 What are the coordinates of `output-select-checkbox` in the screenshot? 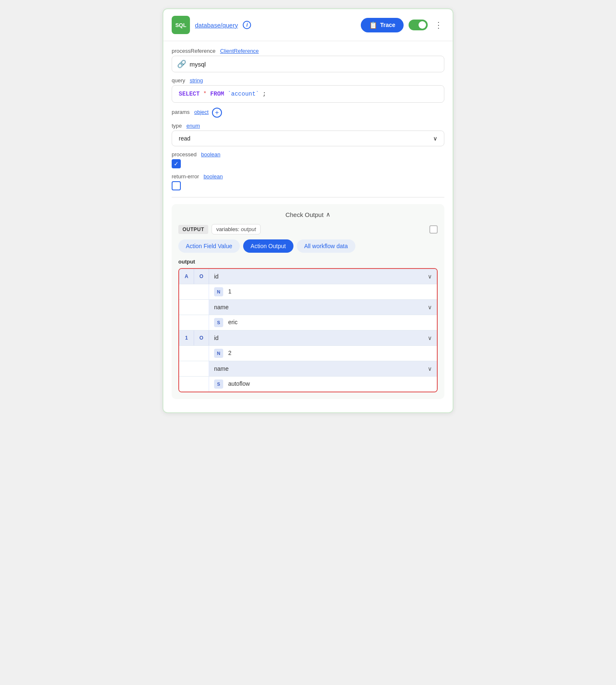 It's located at (434, 229).